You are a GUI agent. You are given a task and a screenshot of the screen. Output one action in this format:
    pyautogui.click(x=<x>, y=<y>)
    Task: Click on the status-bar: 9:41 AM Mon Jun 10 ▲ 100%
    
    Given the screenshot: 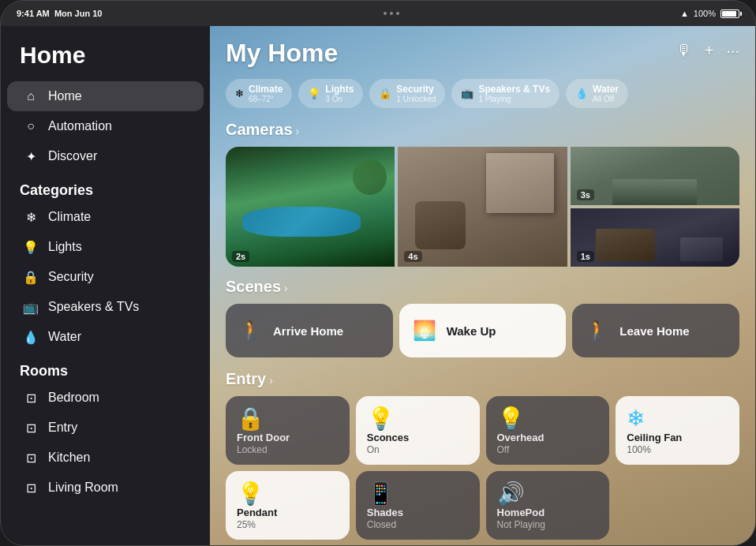 What is the action you would take?
    pyautogui.click(x=378, y=13)
    